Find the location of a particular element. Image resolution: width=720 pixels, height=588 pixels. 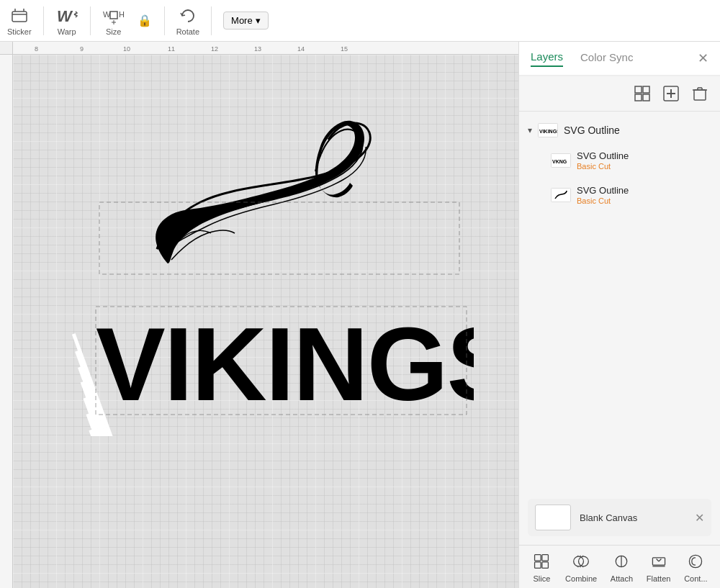

attach-label: Attach is located at coordinates (622, 579).